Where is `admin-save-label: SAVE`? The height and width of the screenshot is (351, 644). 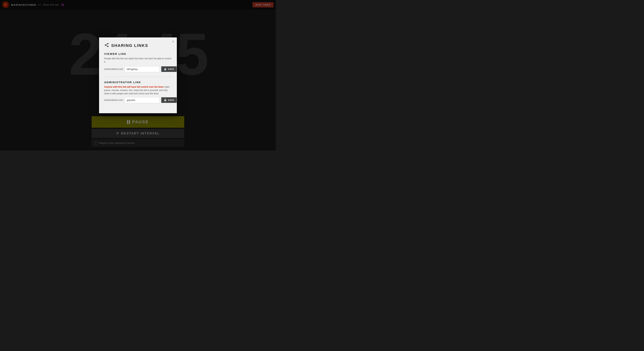
admin-save-label: SAVE is located at coordinates (171, 100).